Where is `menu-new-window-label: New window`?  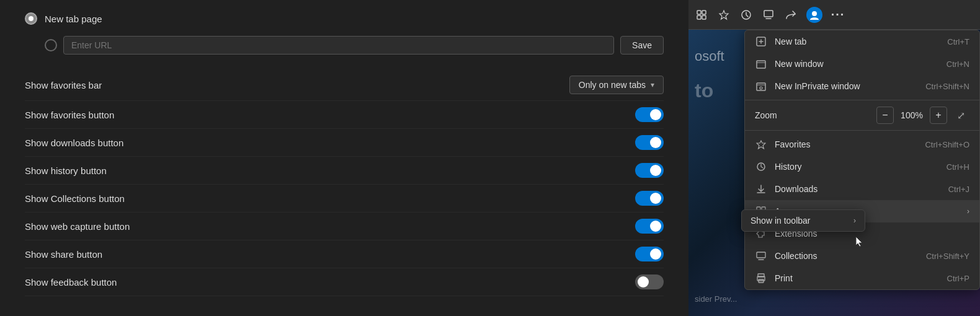 menu-new-window-label: New window is located at coordinates (857, 64).